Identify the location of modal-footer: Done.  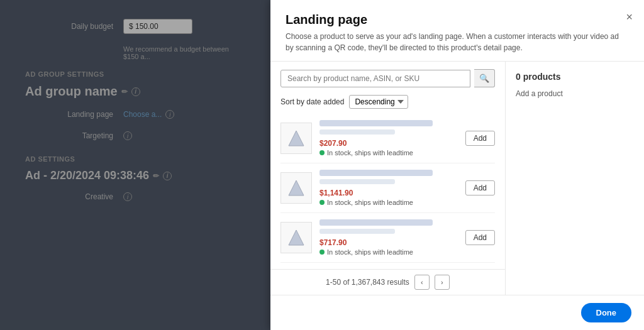
(457, 312).